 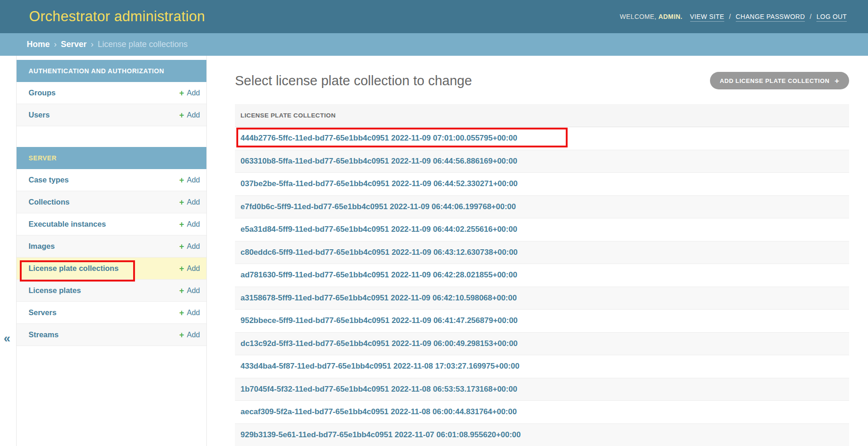 What do you see at coordinates (111, 269) in the screenshot?
I see `sidebar-item-license-plate-collections: License plate collections + Add` at bounding box center [111, 269].